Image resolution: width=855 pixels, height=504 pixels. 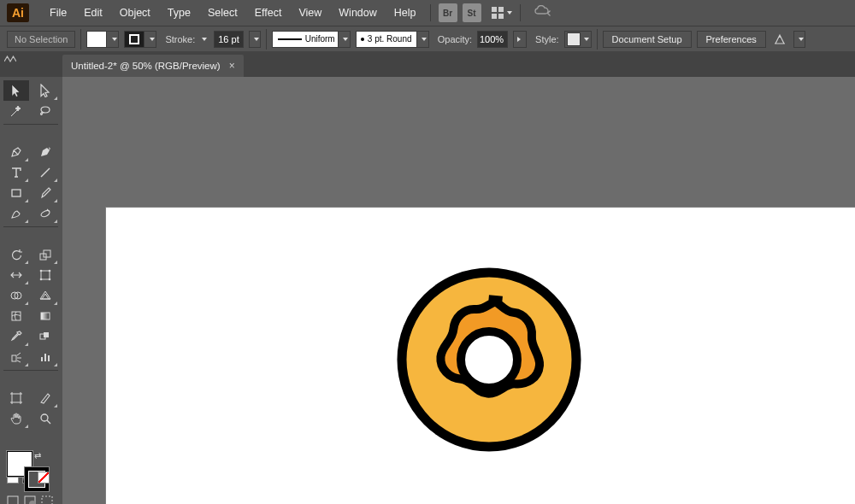 What do you see at coordinates (363, 39) in the screenshot?
I see `brush-dot-icon` at bounding box center [363, 39].